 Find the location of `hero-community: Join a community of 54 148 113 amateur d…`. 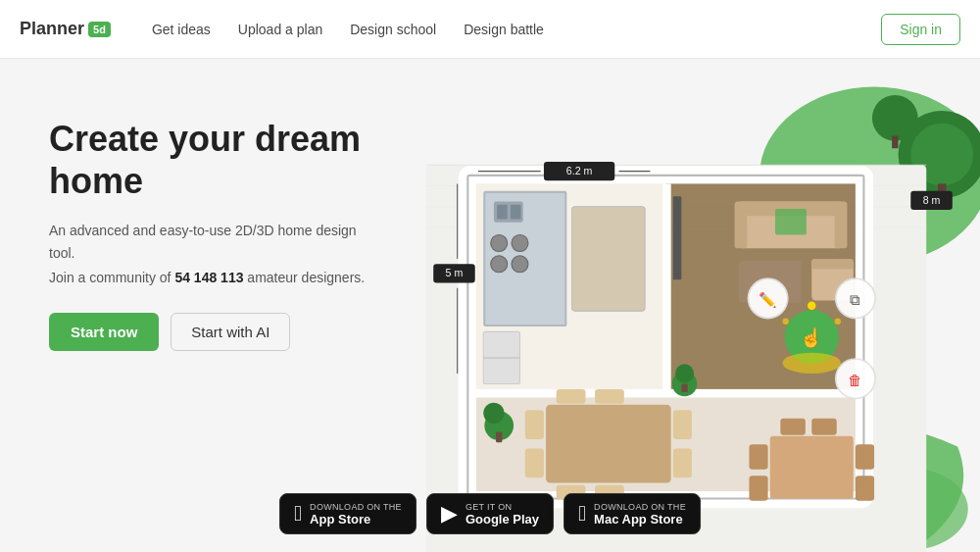

hero-community: Join a community of 54 148 113 amateur d… is located at coordinates (211, 277).